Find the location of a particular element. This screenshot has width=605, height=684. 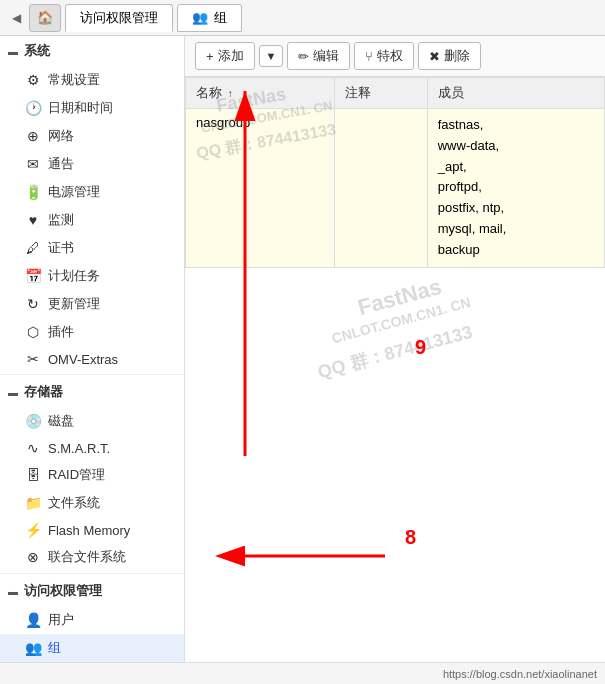

system-collapse-icon: ▬ is located at coordinates (13, 52).